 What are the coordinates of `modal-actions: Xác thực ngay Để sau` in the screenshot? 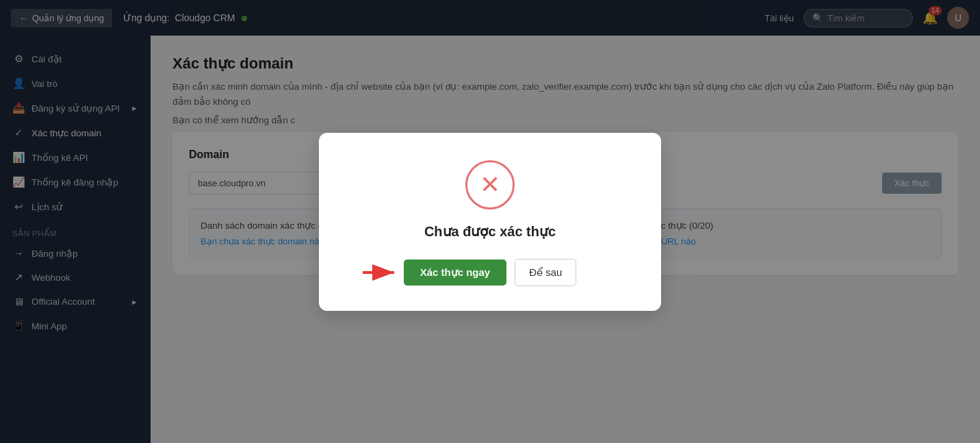 It's located at (490, 273).